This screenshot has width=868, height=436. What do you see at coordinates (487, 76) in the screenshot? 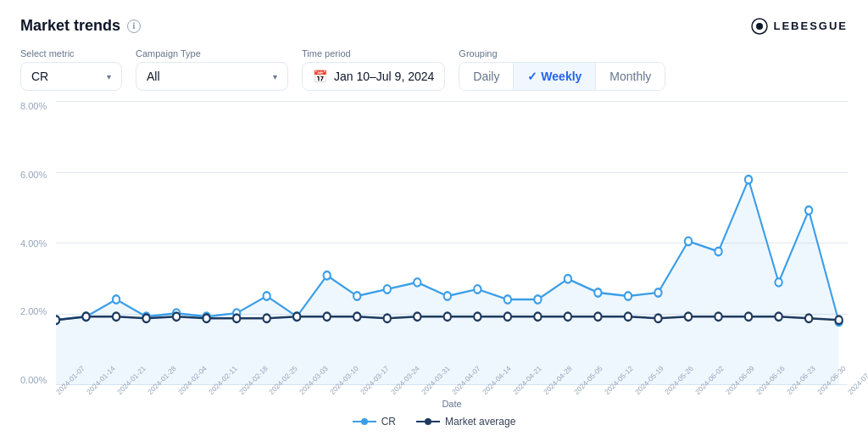
I see `daily-button: Daily` at bounding box center [487, 76].